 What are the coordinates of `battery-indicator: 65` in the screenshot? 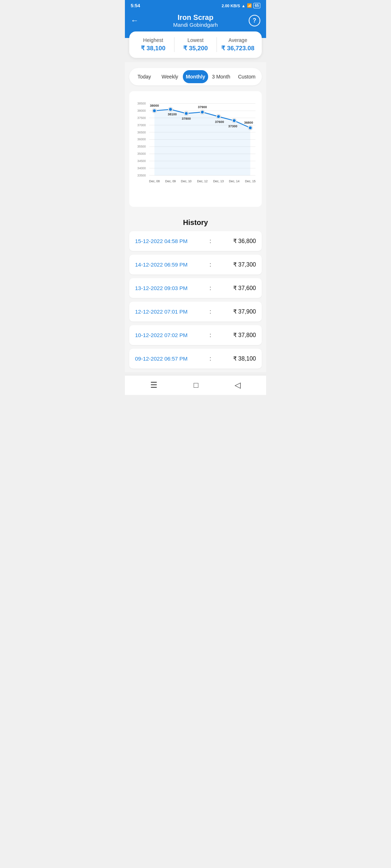 It's located at (257, 6).